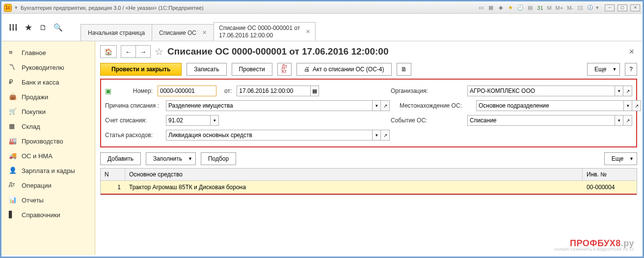 This screenshot has height=258, width=644. What do you see at coordinates (600, 69) in the screenshot?
I see `more-label: Еще` at bounding box center [600, 69].